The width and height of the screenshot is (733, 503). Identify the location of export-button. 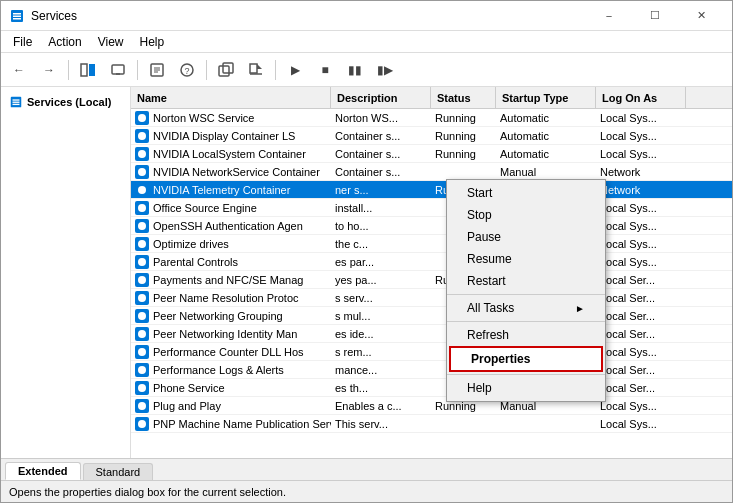
(256, 70).